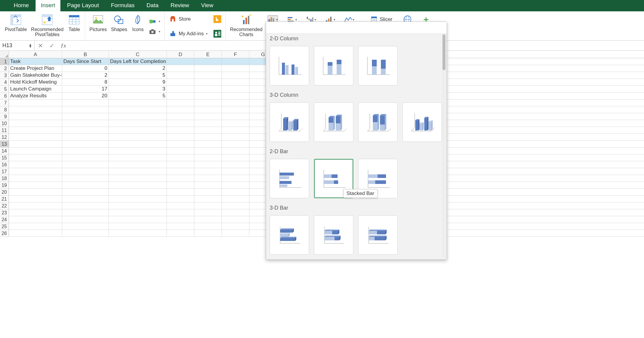  Describe the element at coordinates (236, 123) in the screenshot. I see `cell-F10` at that location.